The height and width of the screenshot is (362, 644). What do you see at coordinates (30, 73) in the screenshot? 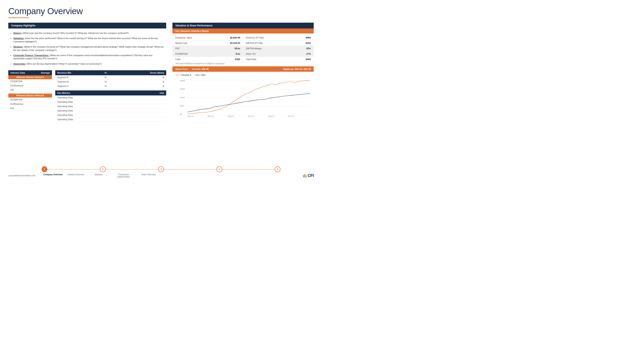
I see `industry-data-header: Industry Data Average` at bounding box center [30, 73].